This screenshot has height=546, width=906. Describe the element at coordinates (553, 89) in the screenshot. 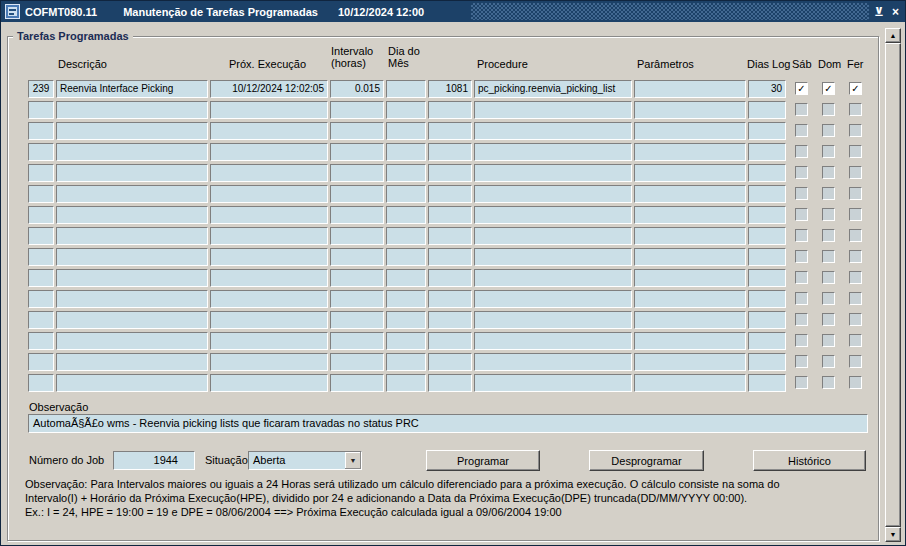

I see `cell-procedure: pc_picking.reenvia_picking_list` at that location.